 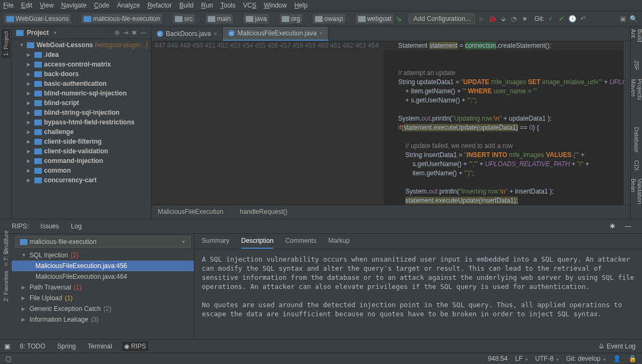 What do you see at coordinates (82, 151) in the screenshot?
I see `tree-item: ▶client-side-validation` at bounding box center [82, 151].